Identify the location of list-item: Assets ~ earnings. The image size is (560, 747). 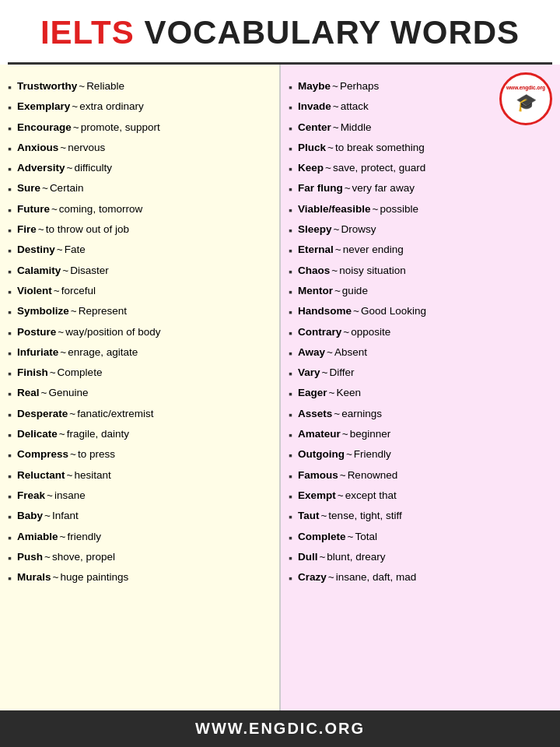
(418, 414).